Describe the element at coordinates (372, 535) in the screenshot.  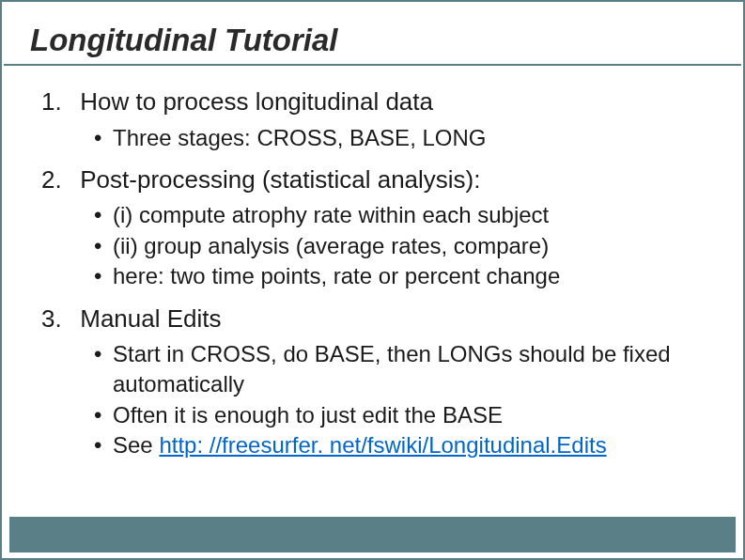
I see `footer-bar` at that location.